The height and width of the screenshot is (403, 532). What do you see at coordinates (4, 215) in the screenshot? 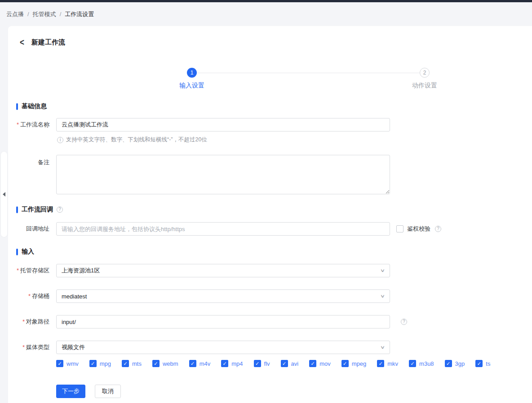
I see `left-gutter` at bounding box center [4, 215].